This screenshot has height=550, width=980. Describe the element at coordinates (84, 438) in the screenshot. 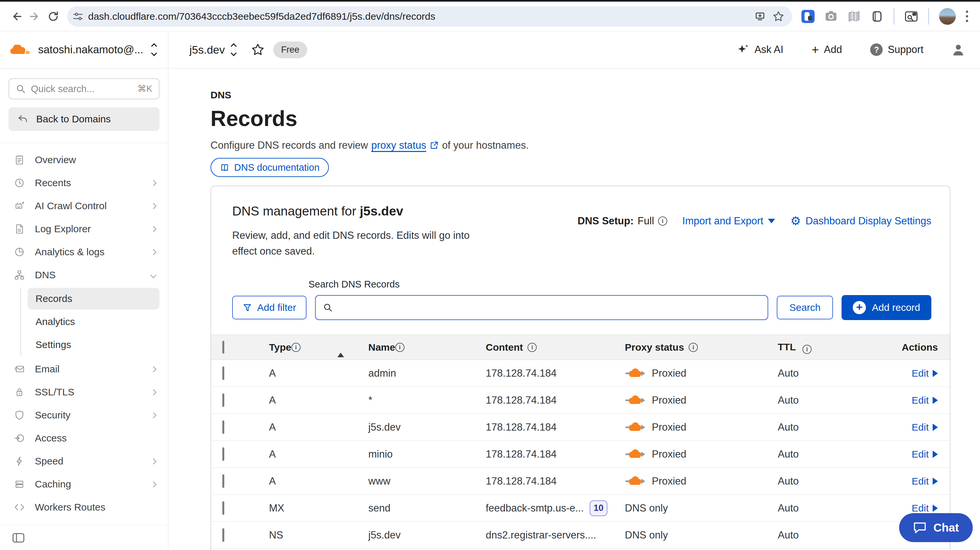

I see `sidebar-item-access: Access` at that location.